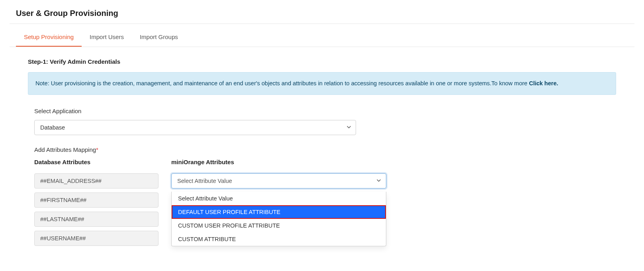 The image size is (644, 271). I want to click on attribute-value-placeholder: Select Attribute Value, so click(205, 181).